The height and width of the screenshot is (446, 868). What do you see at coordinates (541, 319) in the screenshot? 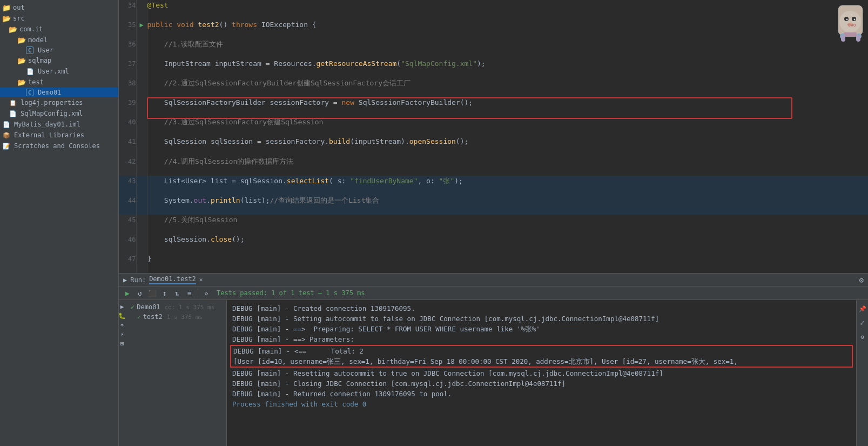
I see `console-line: DEBUG [main] - Setting autocommit to fal…` at bounding box center [541, 319].